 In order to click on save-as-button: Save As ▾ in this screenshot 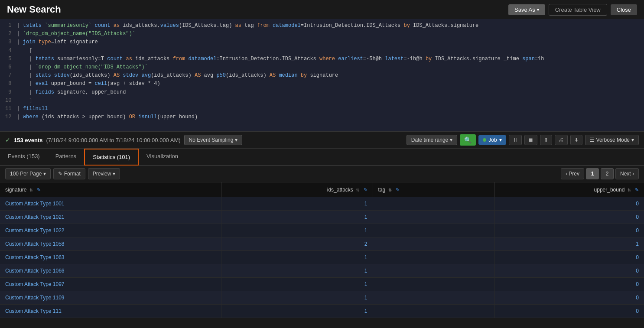, I will do `click(527, 10)`.